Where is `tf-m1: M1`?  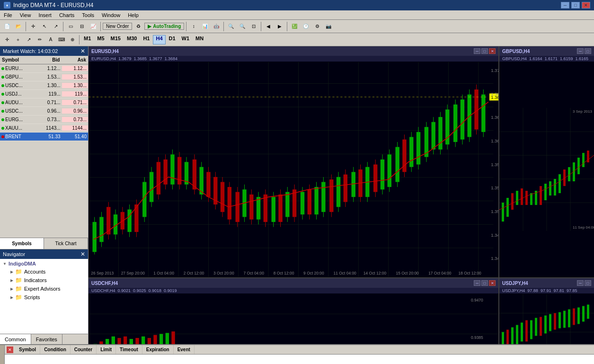
tf-m1: M1 is located at coordinates (87, 40).